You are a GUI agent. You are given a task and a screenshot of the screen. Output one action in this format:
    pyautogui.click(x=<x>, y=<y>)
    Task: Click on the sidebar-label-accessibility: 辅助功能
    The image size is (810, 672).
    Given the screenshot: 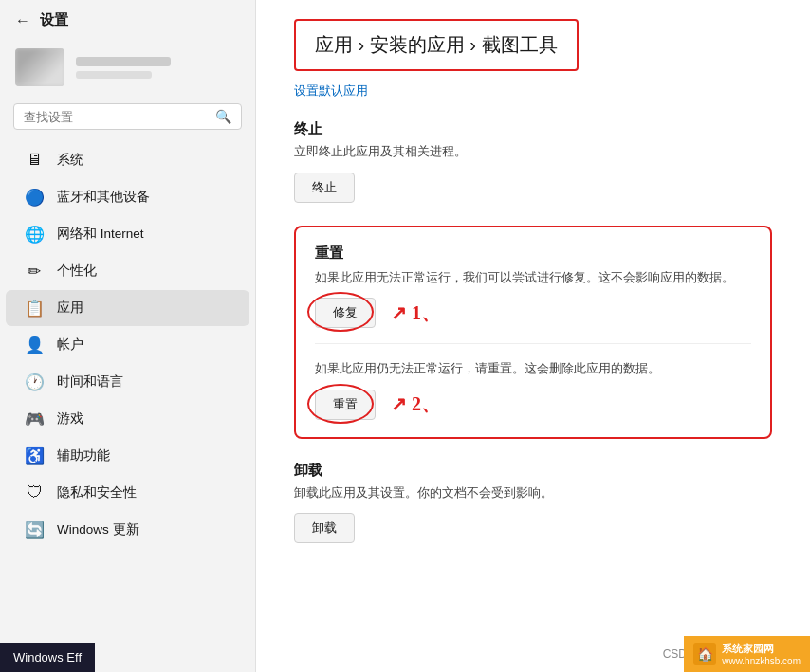 What is the action you would take?
    pyautogui.click(x=83, y=456)
    